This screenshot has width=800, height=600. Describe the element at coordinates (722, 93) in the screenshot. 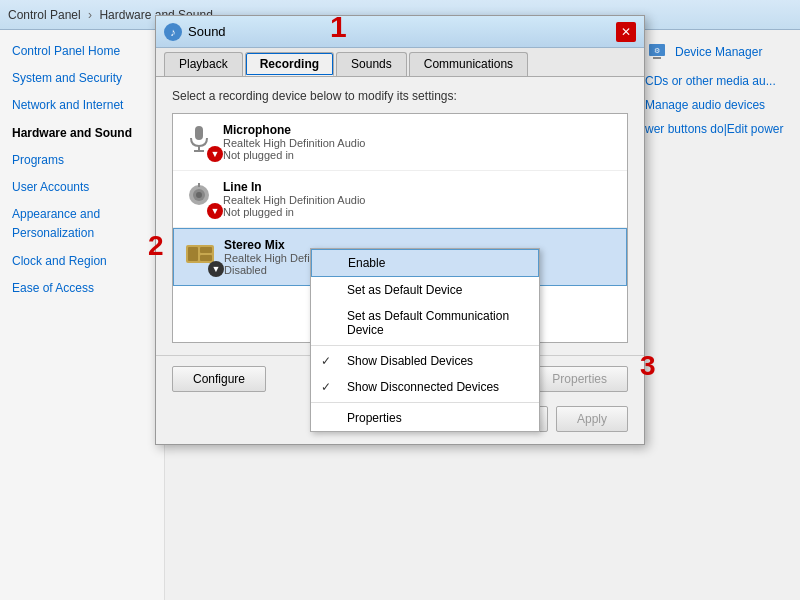

I see `right-panel: ⚙ Device Manager CDs or other media au..…` at that location.